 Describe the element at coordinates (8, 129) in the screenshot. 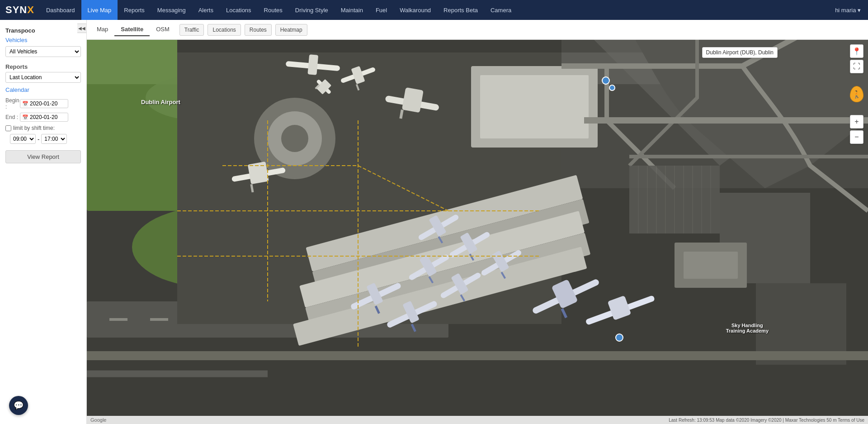

I see `shift-time-checkbox` at that location.